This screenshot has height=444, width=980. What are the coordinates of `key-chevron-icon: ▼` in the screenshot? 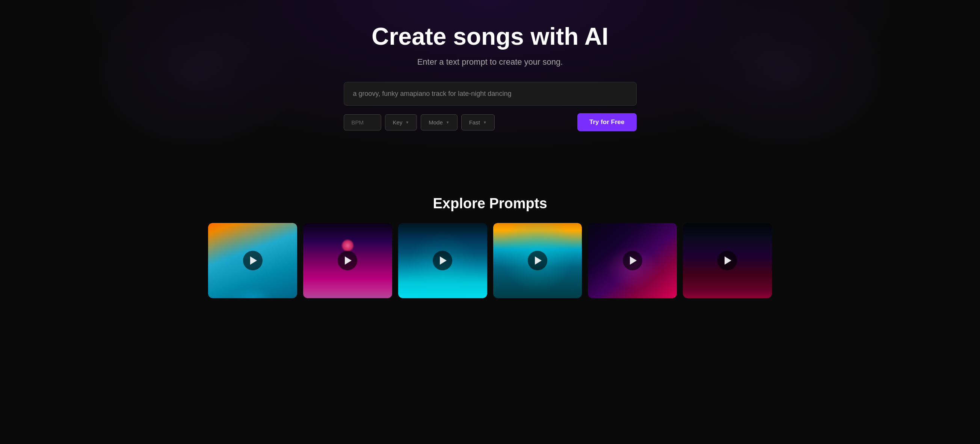 It's located at (407, 123).